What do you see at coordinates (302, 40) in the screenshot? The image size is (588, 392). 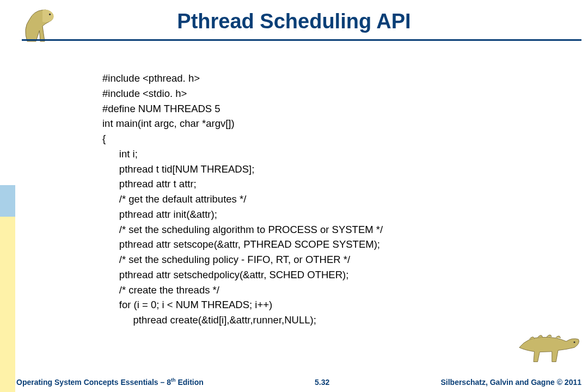 I see `title-underline` at bounding box center [302, 40].